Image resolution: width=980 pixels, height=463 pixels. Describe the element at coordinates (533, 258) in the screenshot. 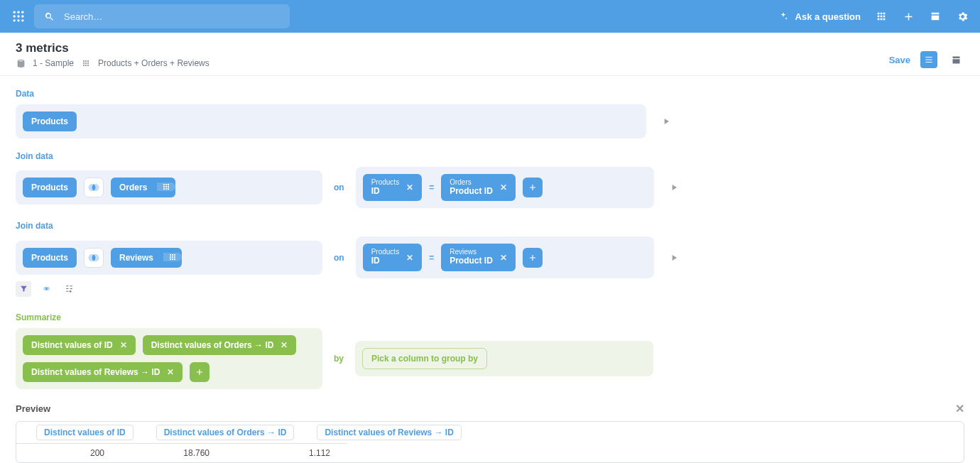

I see `join2-add-condition` at that location.